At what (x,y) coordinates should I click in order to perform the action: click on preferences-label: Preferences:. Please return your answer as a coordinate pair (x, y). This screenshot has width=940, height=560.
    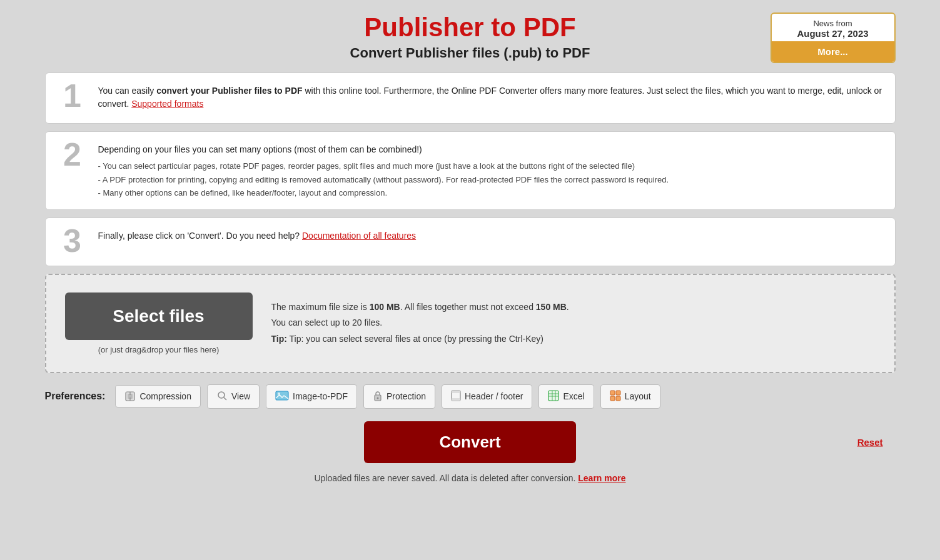
    Looking at the image, I should click on (75, 396).